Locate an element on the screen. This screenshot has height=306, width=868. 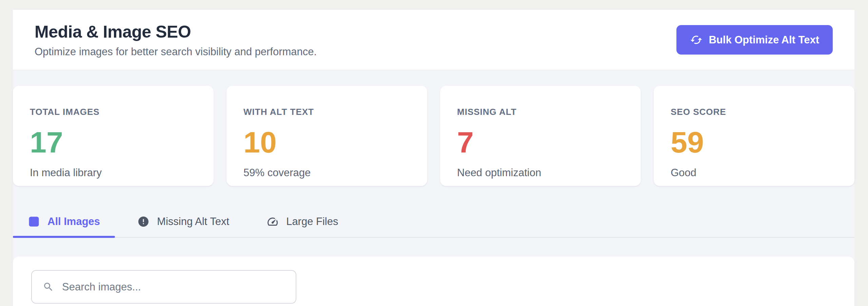
bulk-optimize-button-label: Bulk Optimize Alt Text is located at coordinates (764, 40).